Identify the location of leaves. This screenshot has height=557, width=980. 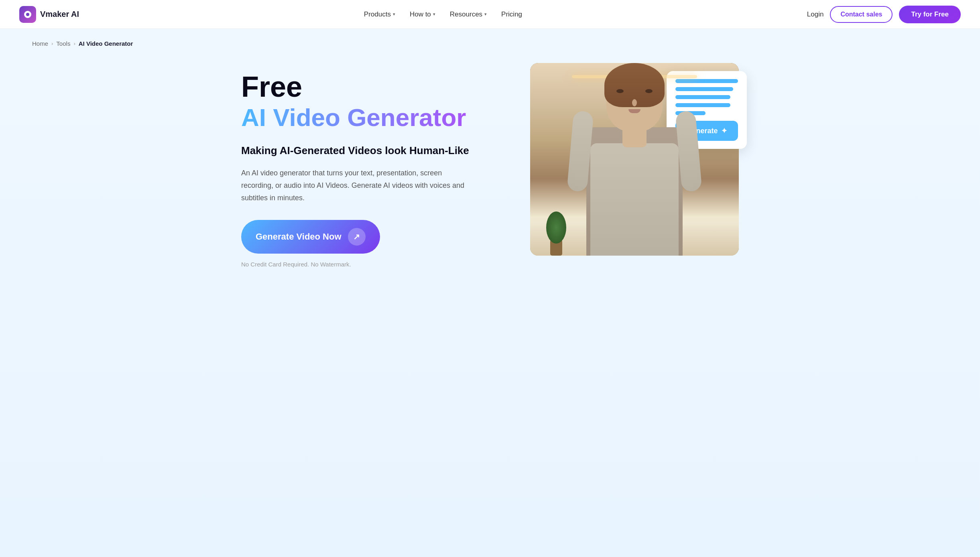
(556, 228).